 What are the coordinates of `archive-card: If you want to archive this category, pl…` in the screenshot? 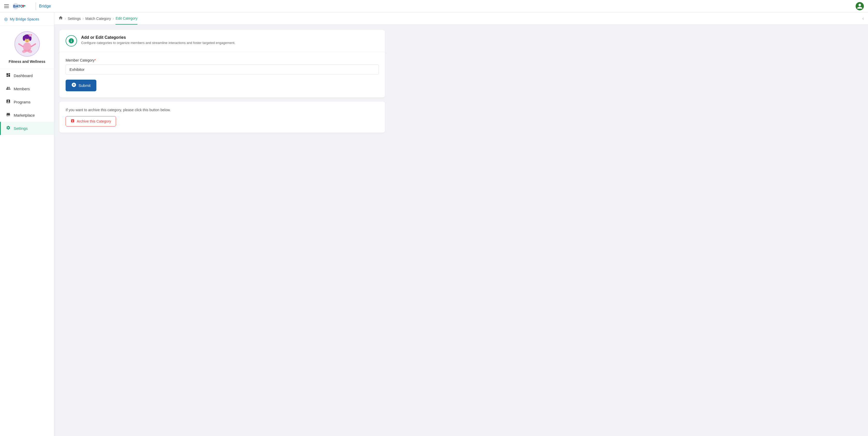 It's located at (222, 117).